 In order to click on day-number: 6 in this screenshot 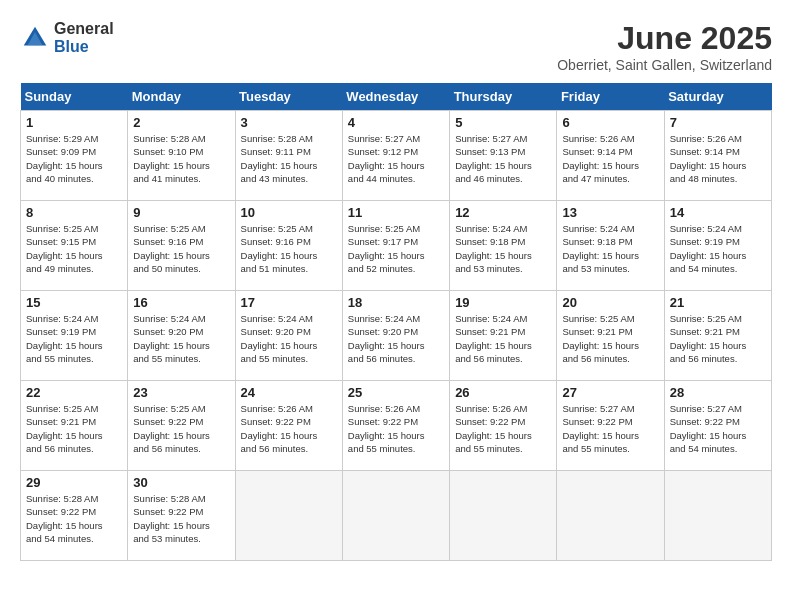, I will do `click(610, 122)`.